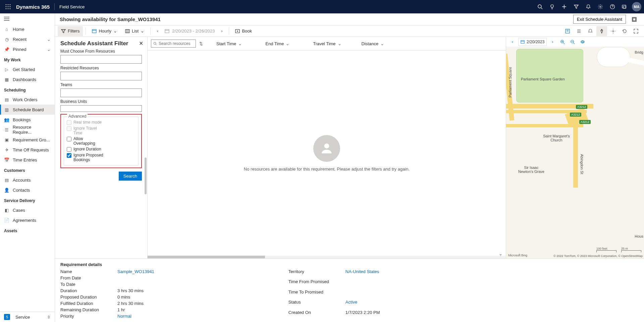 The image size is (644, 322). I want to click on nav-work-orders-label: Work Orders, so click(25, 100).